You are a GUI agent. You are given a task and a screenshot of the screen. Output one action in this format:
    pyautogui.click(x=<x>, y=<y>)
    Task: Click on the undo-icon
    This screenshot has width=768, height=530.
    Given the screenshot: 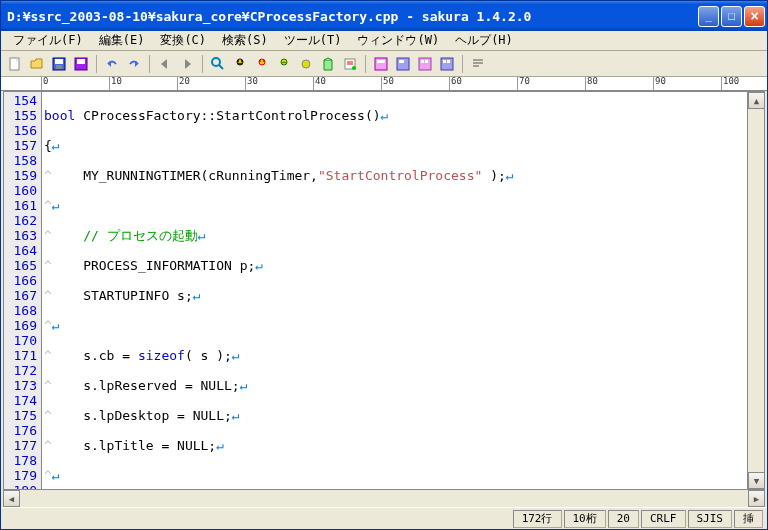 What is the action you would take?
    pyautogui.click(x=112, y=64)
    